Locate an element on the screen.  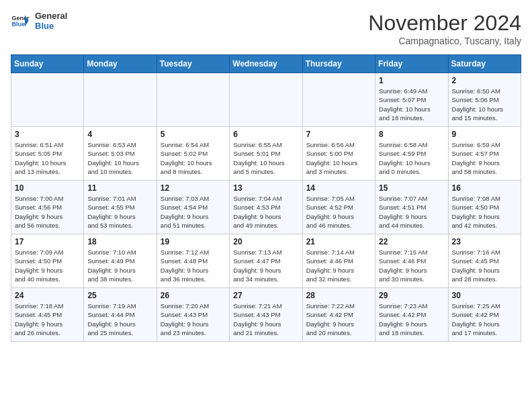
day-info-line: Sunrise: 7:20 AM is located at coordinates (185, 306).